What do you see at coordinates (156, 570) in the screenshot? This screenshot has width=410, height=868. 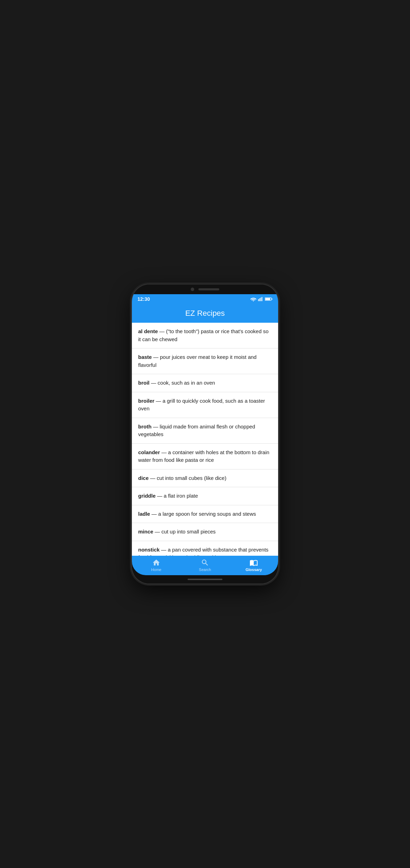 I see `home-label: Home` at bounding box center [156, 570].